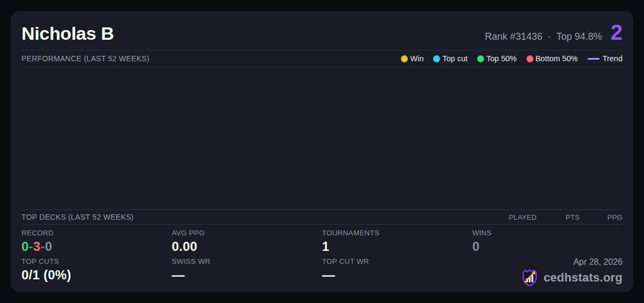 This screenshot has width=644, height=303. Describe the element at coordinates (416, 59) in the screenshot. I see `legend-label: Win` at that location.